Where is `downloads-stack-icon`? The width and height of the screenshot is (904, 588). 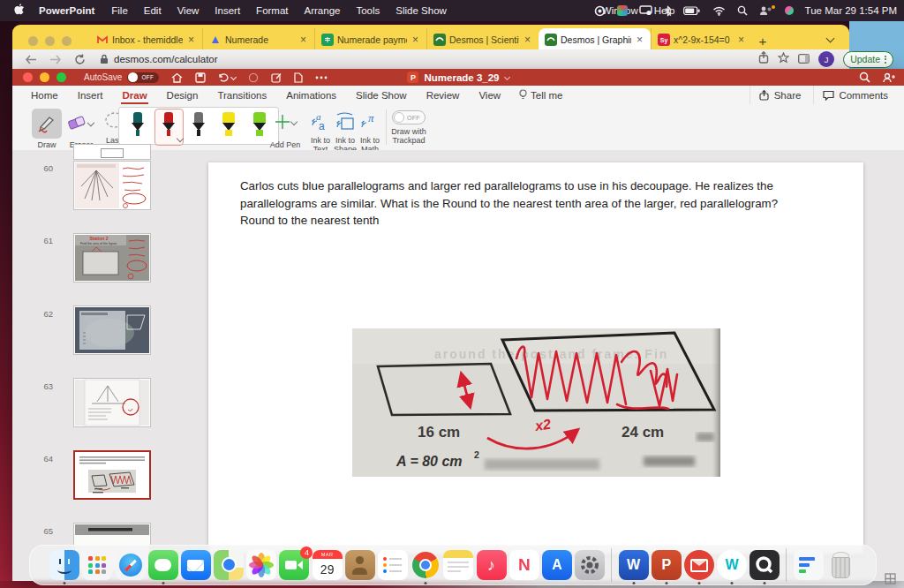
downloads-stack-icon is located at coordinates (809, 565).